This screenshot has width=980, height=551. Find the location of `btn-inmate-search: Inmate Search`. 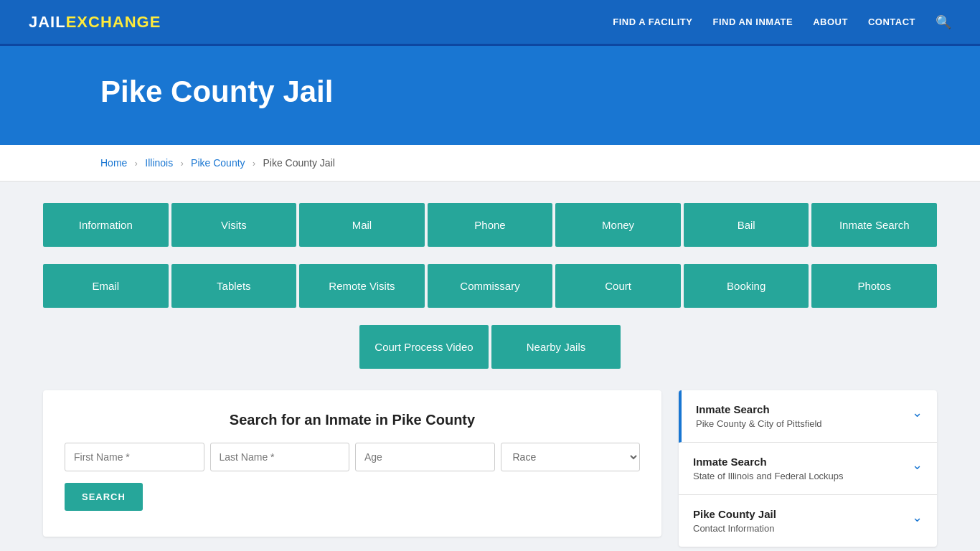

btn-inmate-search: Inmate Search is located at coordinates (874, 225).